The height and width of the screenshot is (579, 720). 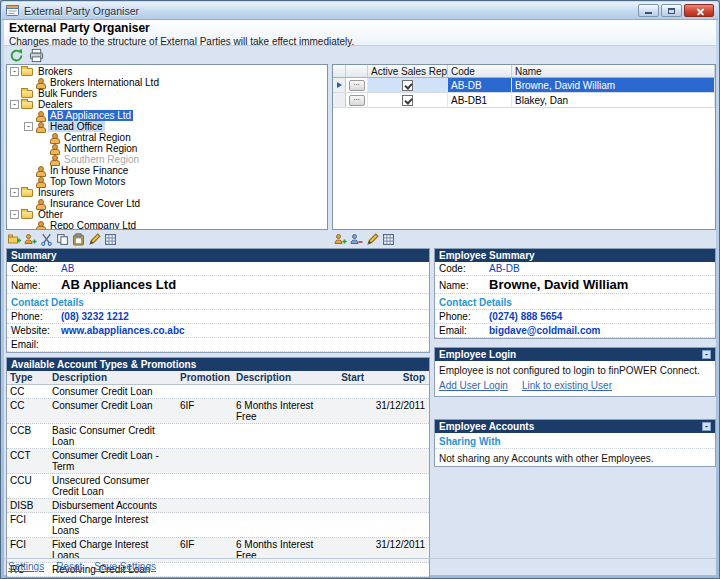 I want to click on grid-header-row: Active Sales Rep Code Name, so click(x=524, y=72).